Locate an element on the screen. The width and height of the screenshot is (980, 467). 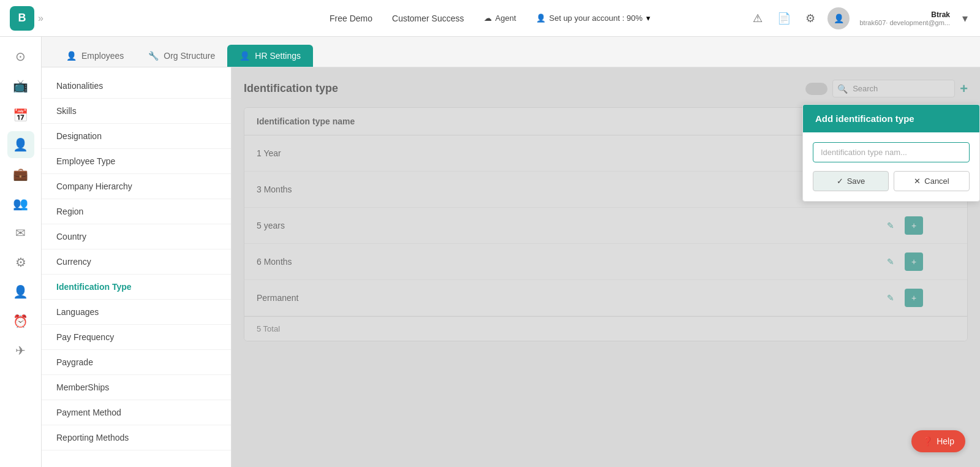
sidebar-icon-settings: ⚙ is located at coordinates (21, 262).